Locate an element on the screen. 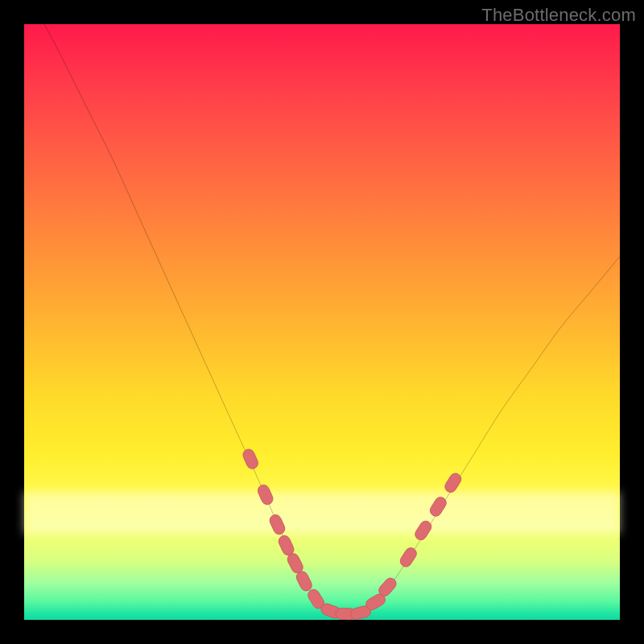  watermark-text: TheBottleneck.com is located at coordinates (559, 15).